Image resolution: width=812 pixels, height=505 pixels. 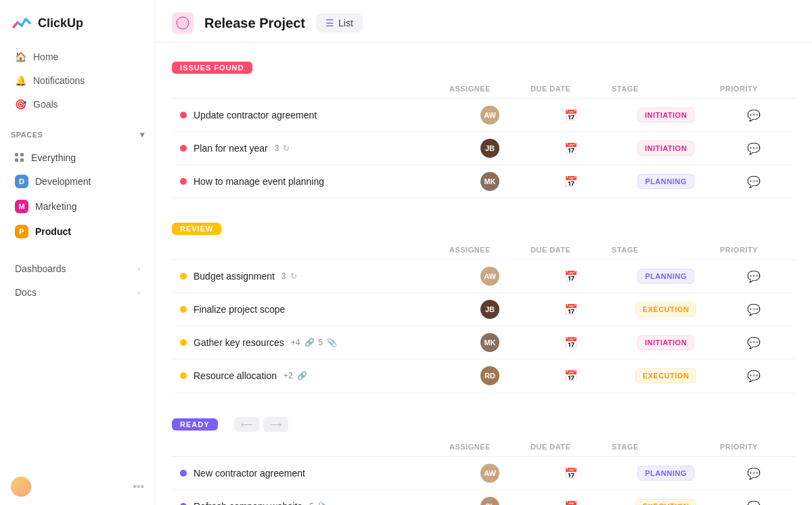 I want to click on assignee-cell: RD, so click(x=490, y=376).